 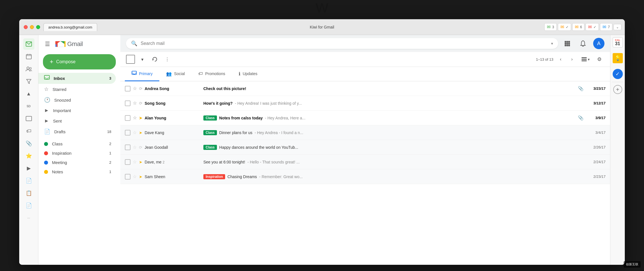 What do you see at coordinates (173, 89) in the screenshot?
I see `email-sender-1: Andrea Song` at bounding box center [173, 89].